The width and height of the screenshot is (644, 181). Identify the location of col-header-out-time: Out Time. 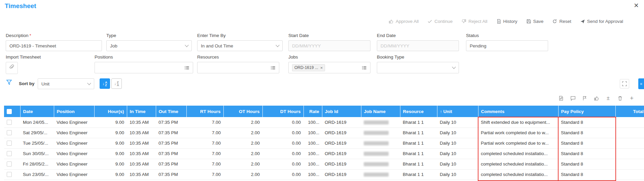
(171, 111).